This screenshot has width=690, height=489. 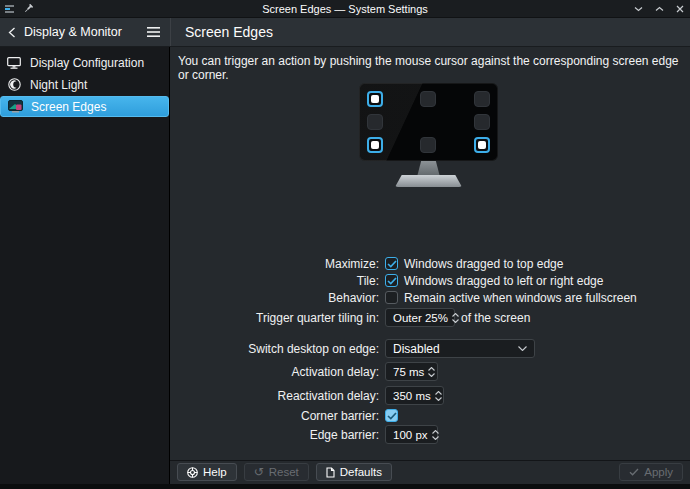 I want to click on maximize-icon, so click(x=660, y=9).